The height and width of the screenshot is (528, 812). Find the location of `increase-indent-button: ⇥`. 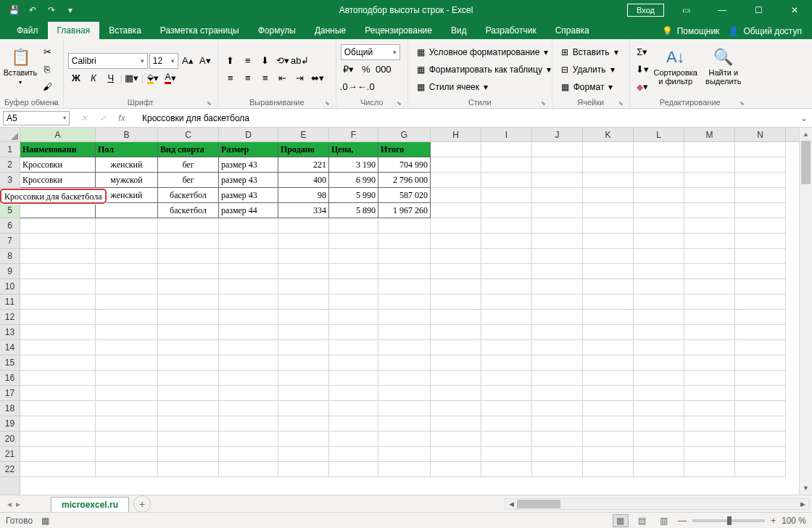

increase-indent-button: ⇥ is located at coordinates (300, 78).